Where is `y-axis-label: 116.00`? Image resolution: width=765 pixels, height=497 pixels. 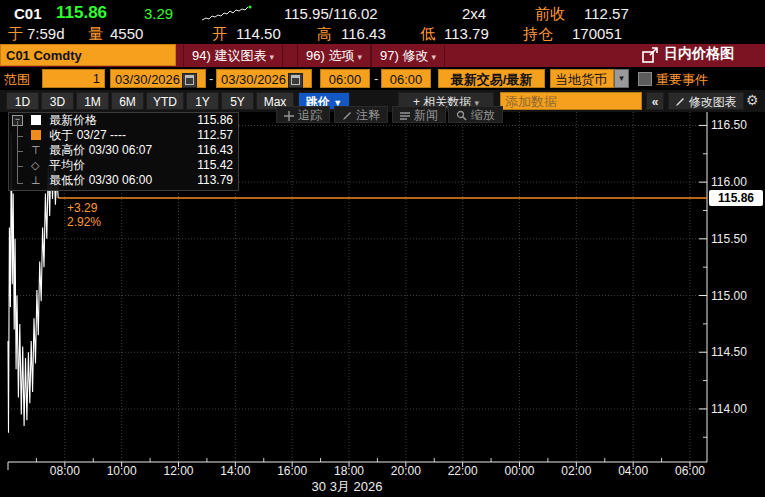
y-axis-label: 116.00 is located at coordinates (737, 182).